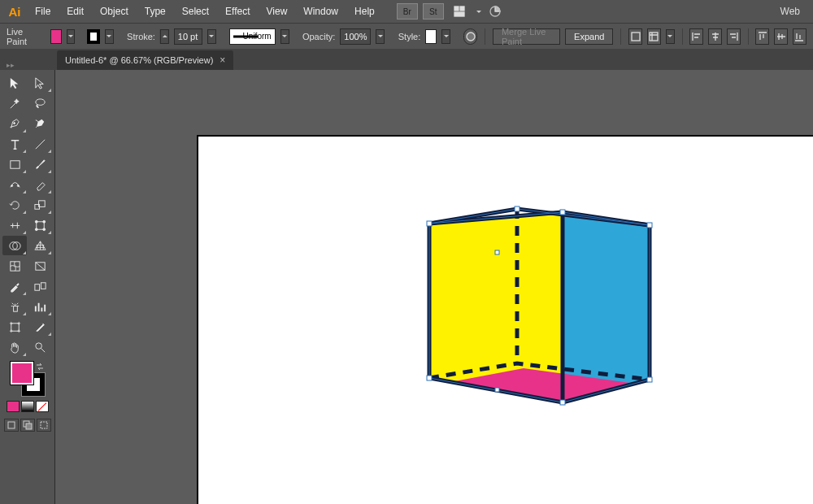 This screenshot has width=813, height=504. Describe the element at coordinates (380, 37) in the screenshot. I see `opacity-dropdown` at that location.